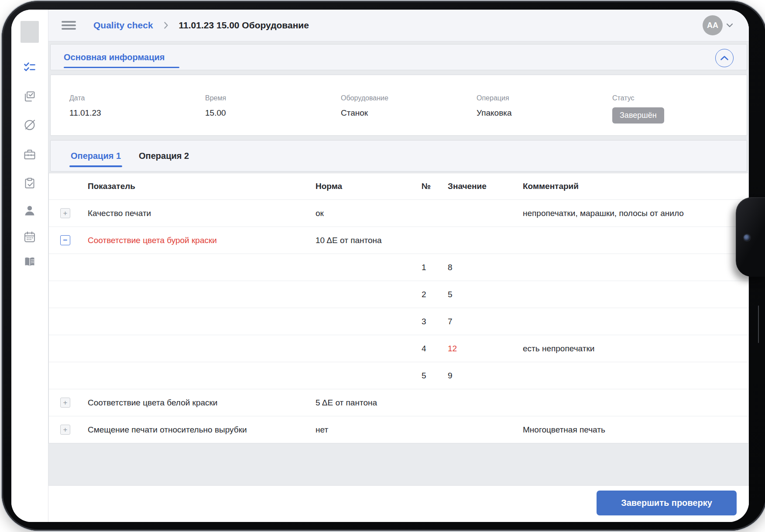 Image resolution: width=765 pixels, height=532 pixels. I want to click on chevron-up-icon, so click(724, 58).